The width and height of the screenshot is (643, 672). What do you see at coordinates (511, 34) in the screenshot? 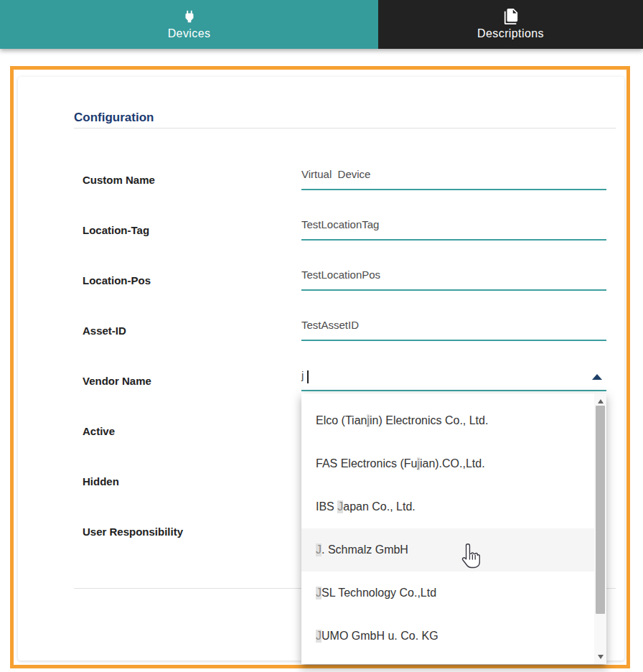
I see `tab-descriptions-label: Descriptions` at bounding box center [511, 34].